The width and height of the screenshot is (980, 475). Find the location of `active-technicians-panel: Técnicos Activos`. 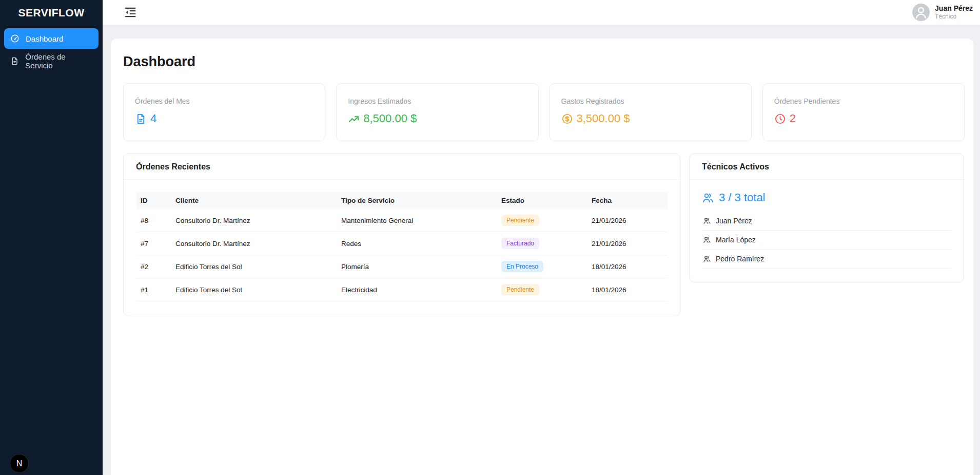

active-technicians-panel: Técnicos Activos is located at coordinates (827, 218).